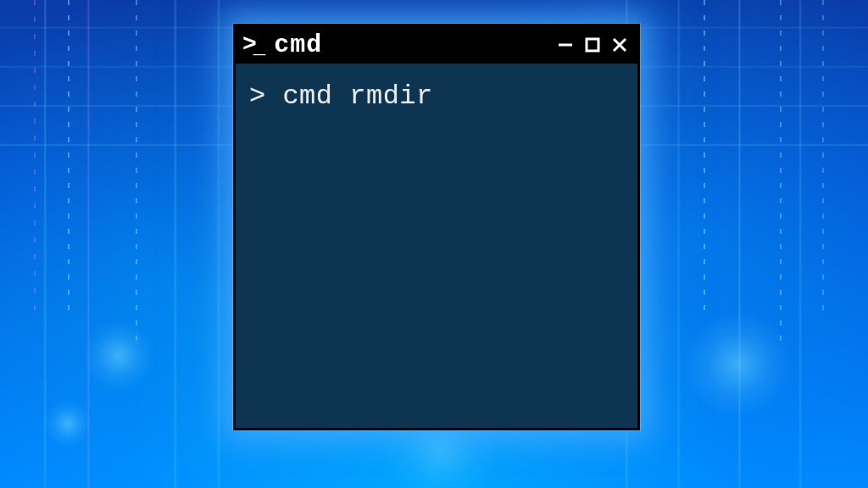 This screenshot has height=488, width=868. I want to click on terminal-prompt-icon: >_, so click(254, 45).